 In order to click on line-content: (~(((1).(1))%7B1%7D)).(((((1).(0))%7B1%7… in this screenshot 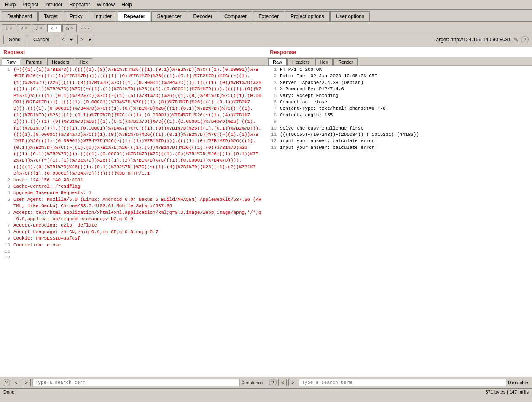, I will do `click(139, 122)`.